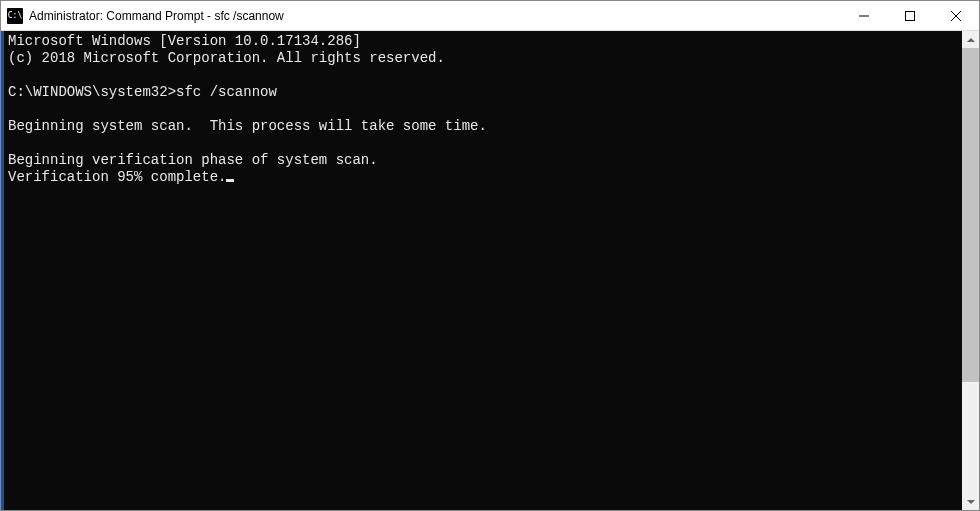 The width and height of the screenshot is (980, 511). What do you see at coordinates (970, 40) in the screenshot?
I see `scroll-up-button` at bounding box center [970, 40].